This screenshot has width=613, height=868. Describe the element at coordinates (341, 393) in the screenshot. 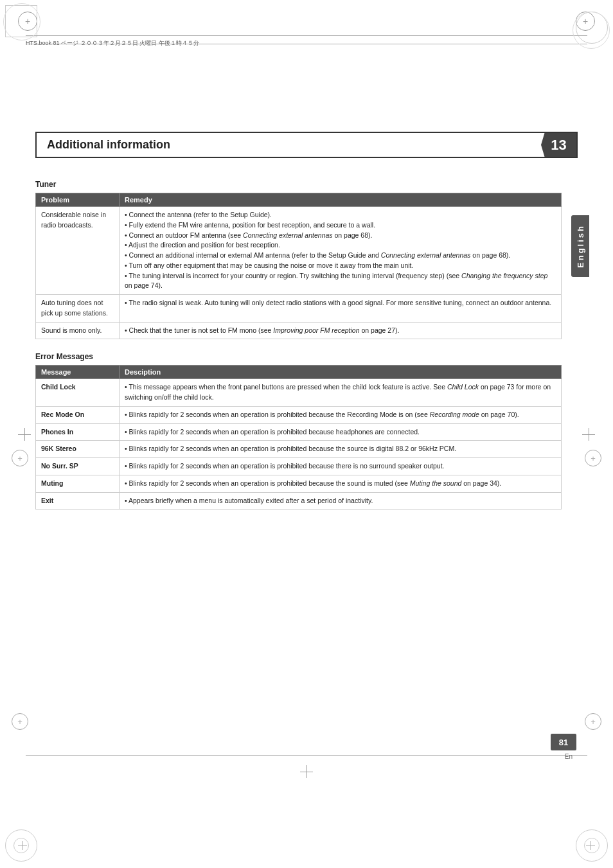

I see `error-desc-1: • This message appears when the front pa…` at that location.